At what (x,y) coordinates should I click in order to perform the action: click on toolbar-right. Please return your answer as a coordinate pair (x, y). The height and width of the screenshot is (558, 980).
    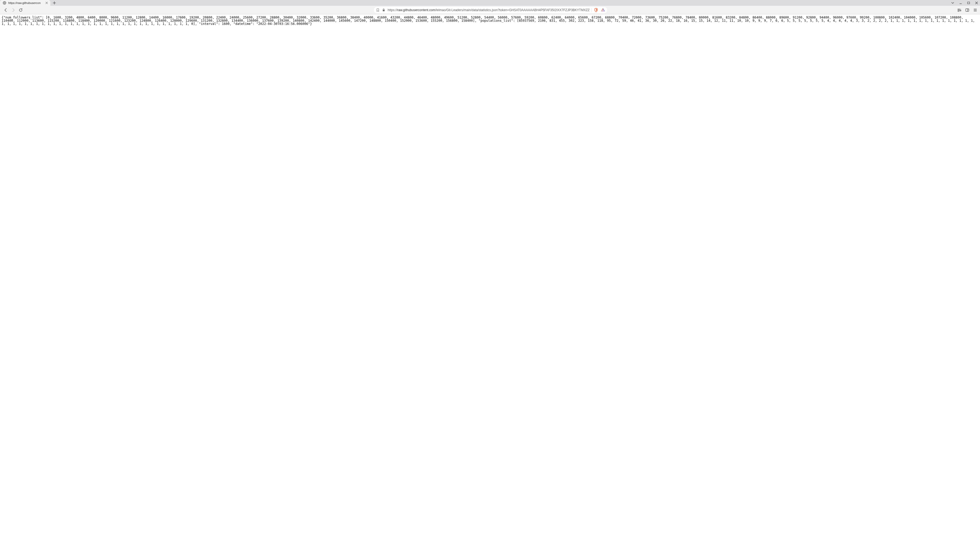
    Looking at the image, I should click on (967, 10).